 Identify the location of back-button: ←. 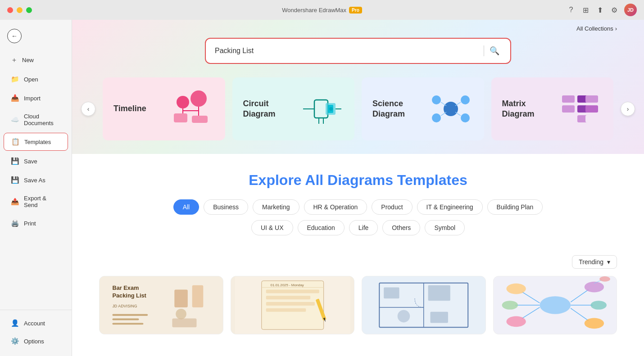
(14, 36).